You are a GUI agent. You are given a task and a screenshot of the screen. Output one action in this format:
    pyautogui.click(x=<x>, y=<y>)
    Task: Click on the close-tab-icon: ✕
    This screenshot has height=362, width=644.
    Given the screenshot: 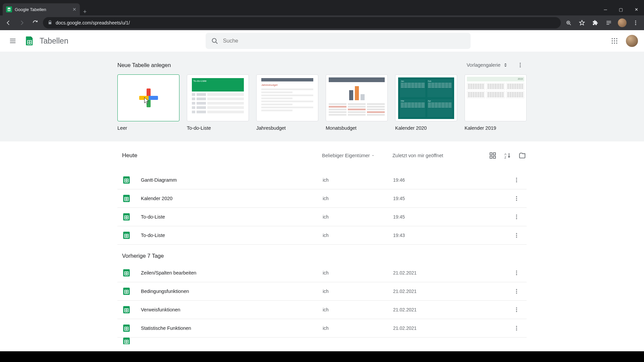 What is the action you would take?
    pyautogui.click(x=74, y=9)
    